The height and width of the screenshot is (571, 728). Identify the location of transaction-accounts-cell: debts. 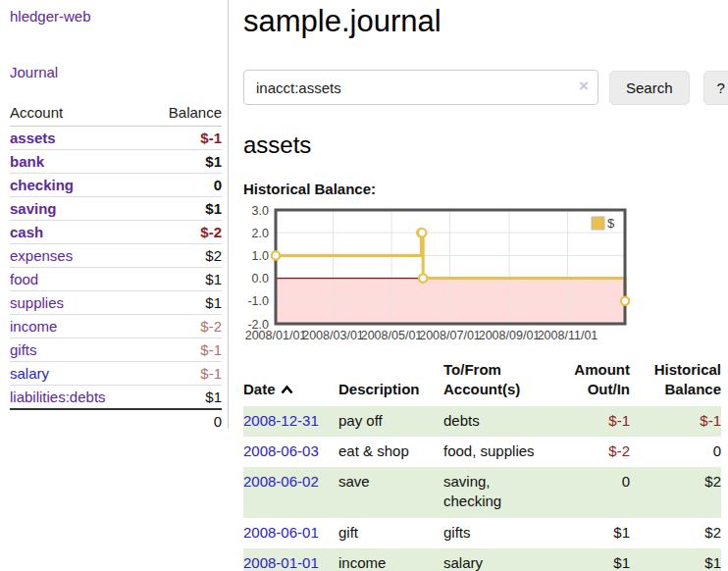
(501, 422).